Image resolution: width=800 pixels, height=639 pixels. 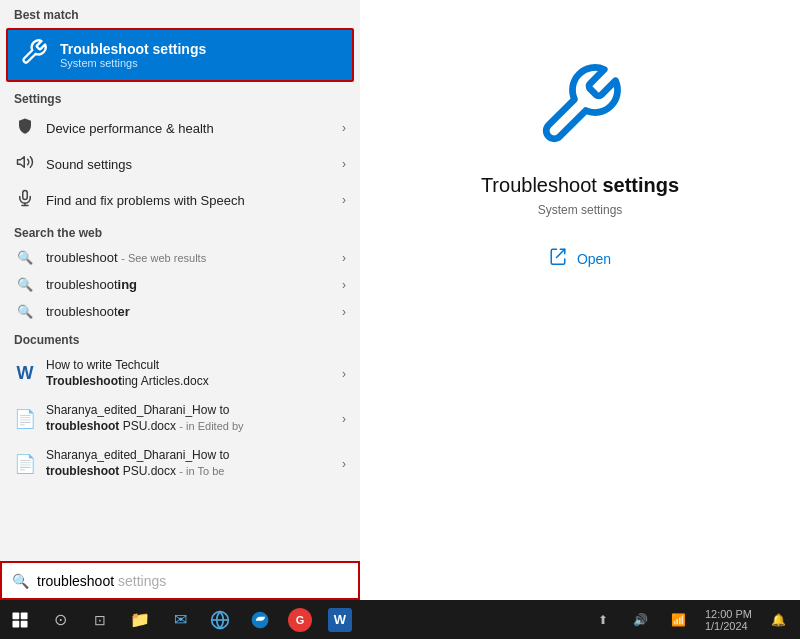 What do you see at coordinates (34, 55) in the screenshot?
I see `wrench-icon` at bounding box center [34, 55].